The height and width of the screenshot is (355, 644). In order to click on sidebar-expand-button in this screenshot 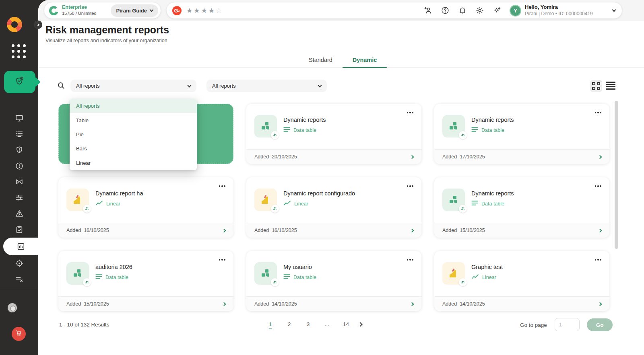, I will do `click(38, 25)`.